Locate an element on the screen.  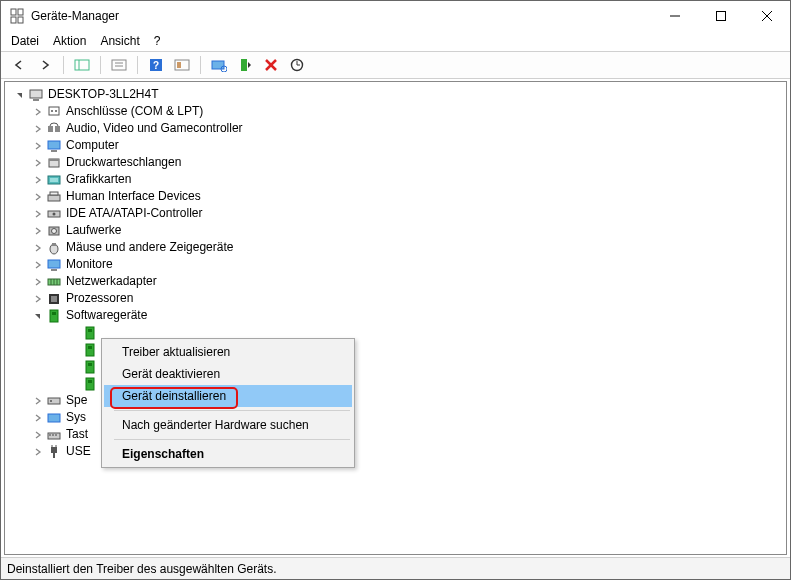
tree-root: DESKTOP-3LL2H4T is located at coordinates (398, 94).